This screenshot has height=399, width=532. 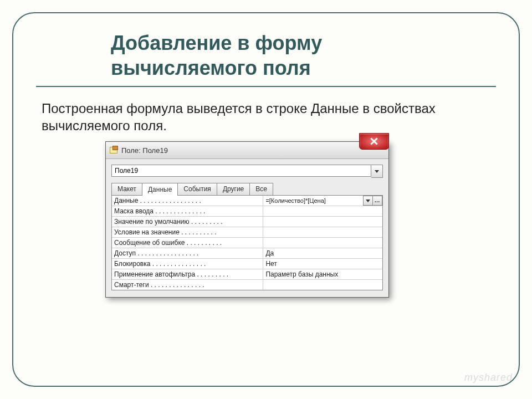 What do you see at coordinates (374, 141) in the screenshot?
I see `close-button` at bounding box center [374, 141].